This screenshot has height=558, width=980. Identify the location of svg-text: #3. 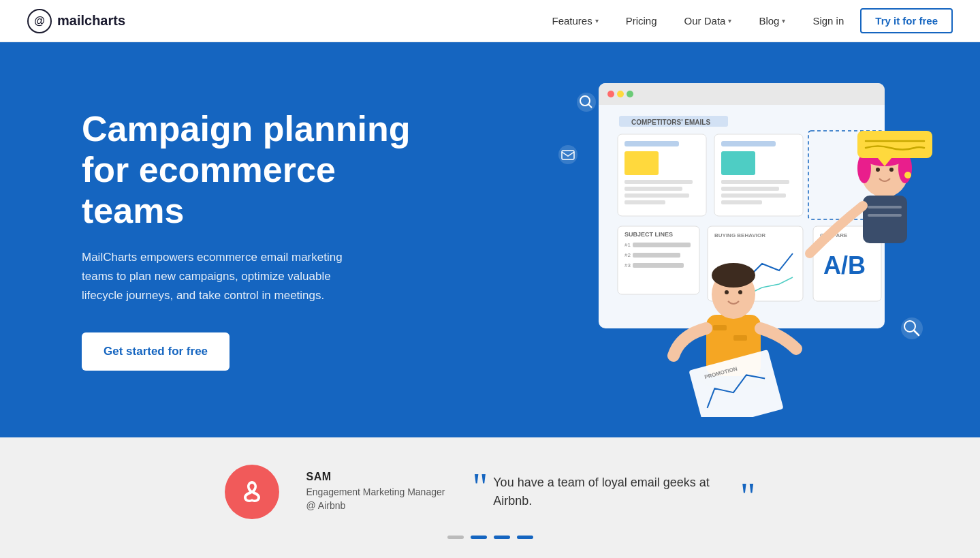
(628, 266).